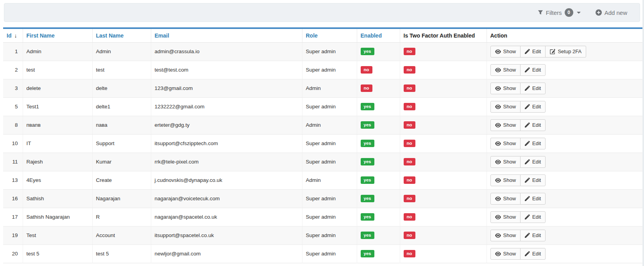 The height and width of the screenshot is (266, 644). What do you see at coordinates (13, 52) in the screenshot?
I see `cell-id: 1` at bounding box center [13, 52].